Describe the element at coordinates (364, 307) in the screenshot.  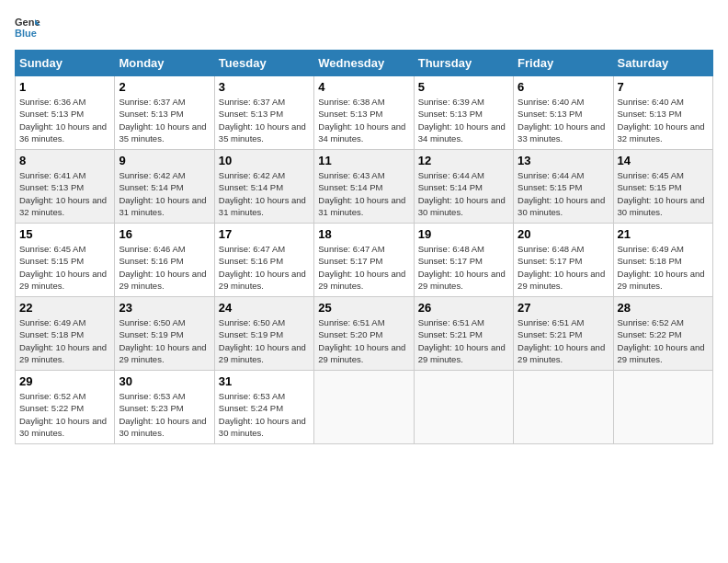
I see `day-number: 25` at that location.